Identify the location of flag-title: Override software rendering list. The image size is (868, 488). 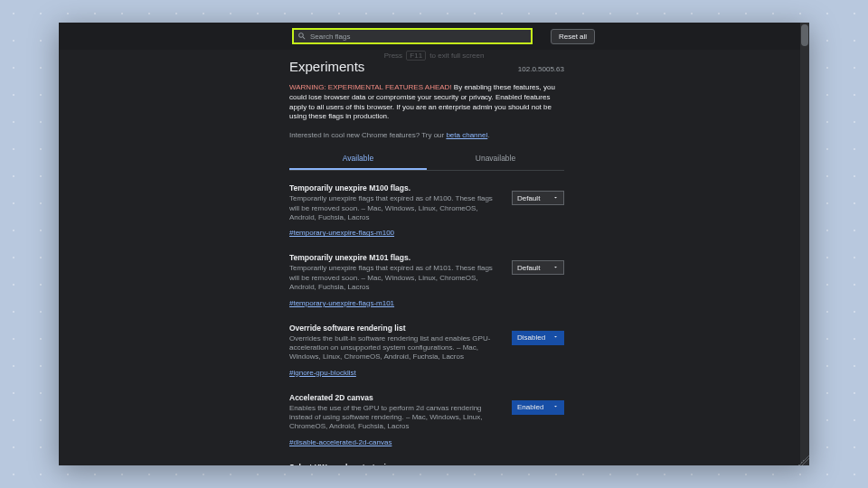
(396, 328).